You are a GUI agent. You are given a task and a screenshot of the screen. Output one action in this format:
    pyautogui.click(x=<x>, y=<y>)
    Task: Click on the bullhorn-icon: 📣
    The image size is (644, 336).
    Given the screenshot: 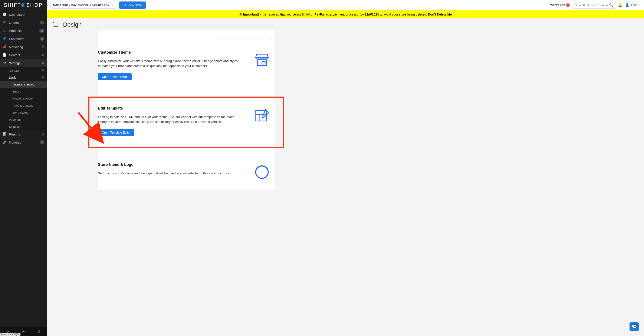 What is the action you would take?
    pyautogui.click(x=4, y=47)
    